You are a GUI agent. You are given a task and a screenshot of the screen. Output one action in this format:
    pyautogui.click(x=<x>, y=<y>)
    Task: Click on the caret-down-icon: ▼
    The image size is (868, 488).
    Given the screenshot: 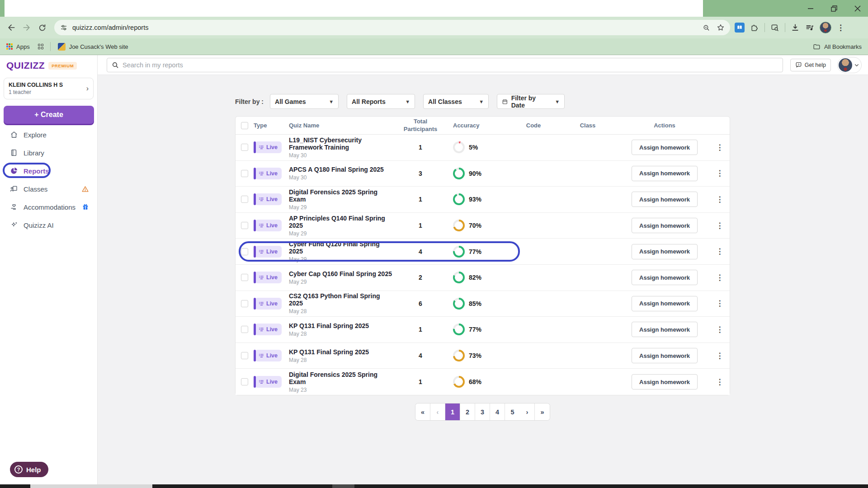 What is the action you would take?
    pyautogui.click(x=405, y=102)
    